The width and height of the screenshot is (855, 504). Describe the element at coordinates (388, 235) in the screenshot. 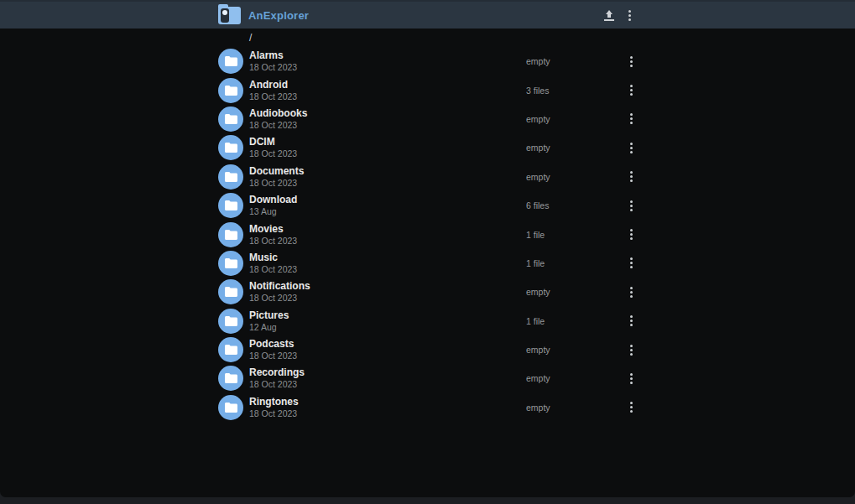

I see `folder-text-block: Movies 18 Oct 2023` at that location.